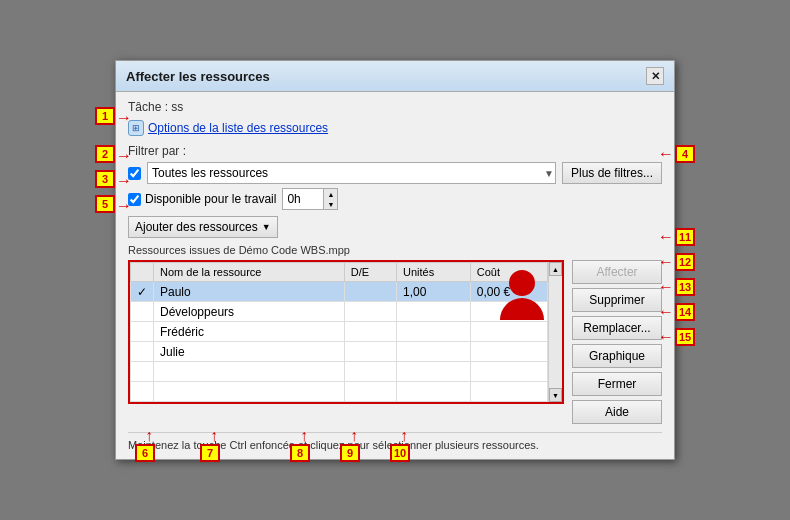 The height and width of the screenshot is (520, 790). What do you see at coordinates (124, 118) in the screenshot?
I see `arrow-1: →` at bounding box center [124, 118].